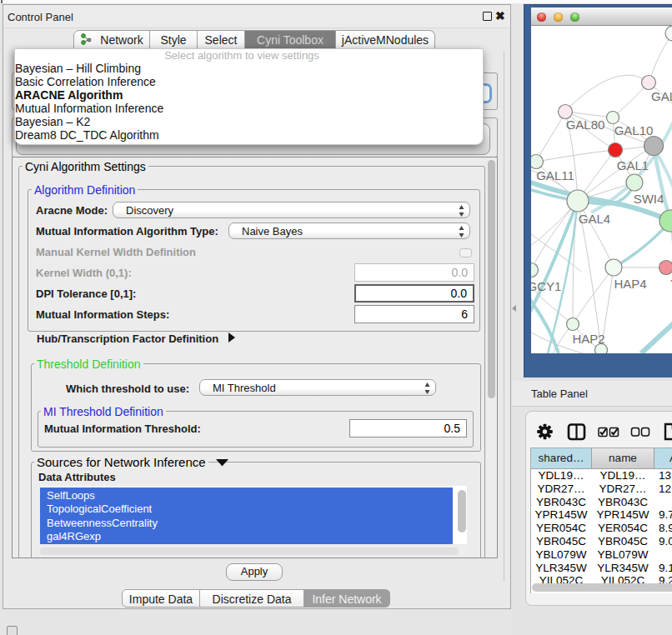  What do you see at coordinates (555, 175) in the screenshot?
I see `svg-text: GAL11` at bounding box center [555, 175].